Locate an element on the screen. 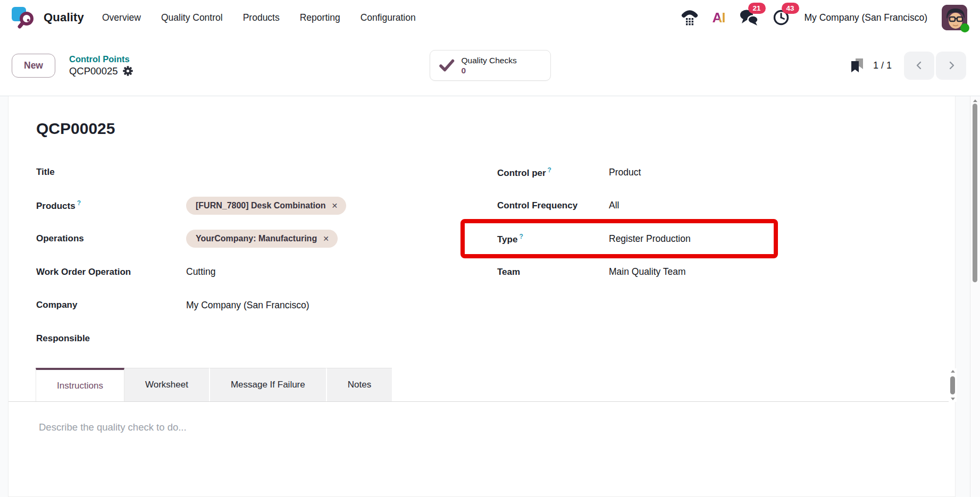  tab-notes: Notes is located at coordinates (359, 385).